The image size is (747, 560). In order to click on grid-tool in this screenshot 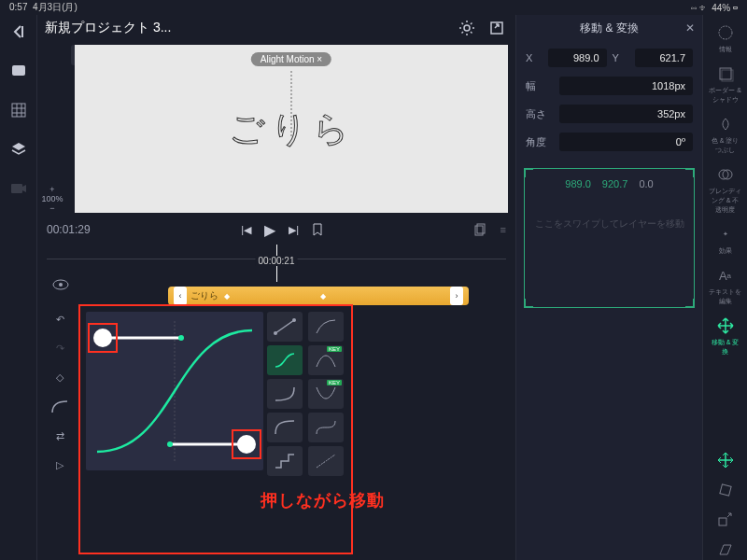, I will do `click(19, 110)`.